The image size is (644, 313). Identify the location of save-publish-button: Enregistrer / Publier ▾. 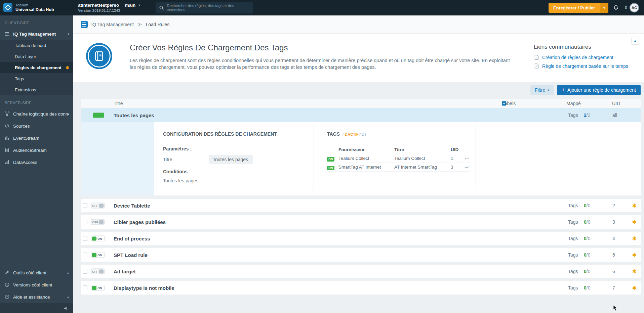
(578, 8).